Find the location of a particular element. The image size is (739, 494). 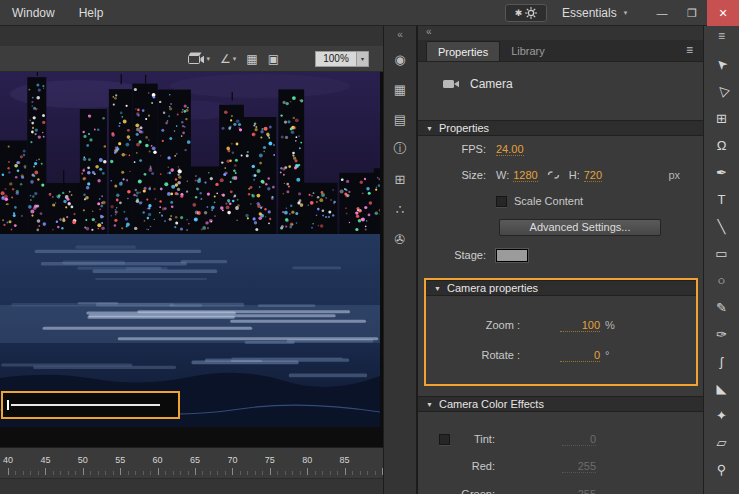

timeline-tick-label: 65 is located at coordinates (195, 460).